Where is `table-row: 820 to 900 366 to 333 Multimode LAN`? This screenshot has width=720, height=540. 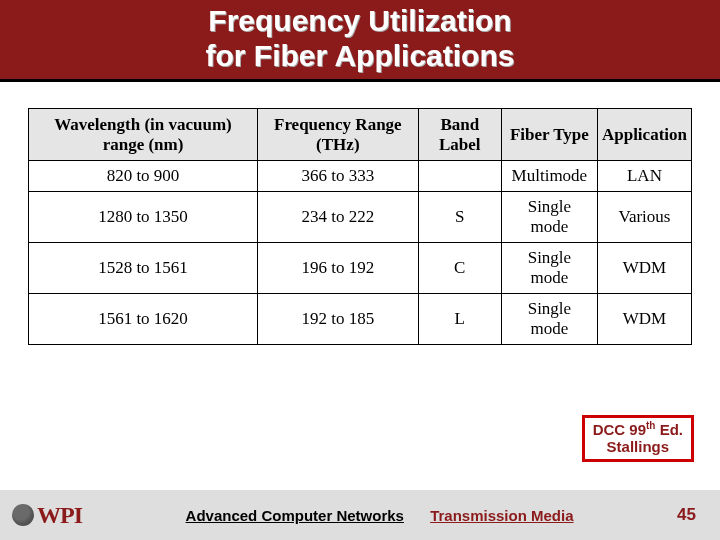 table-row: 820 to 900 366 to 333 Multimode LAN is located at coordinates (360, 176).